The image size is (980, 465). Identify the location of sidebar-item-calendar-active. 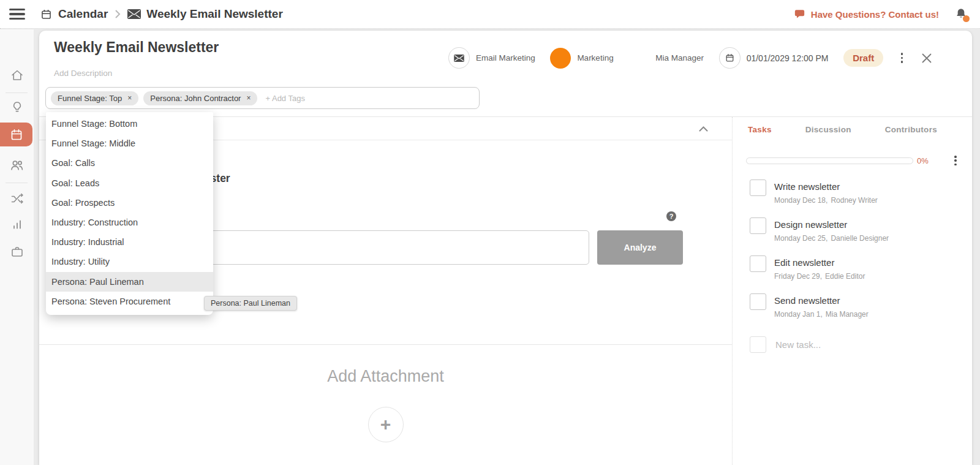
(16, 135).